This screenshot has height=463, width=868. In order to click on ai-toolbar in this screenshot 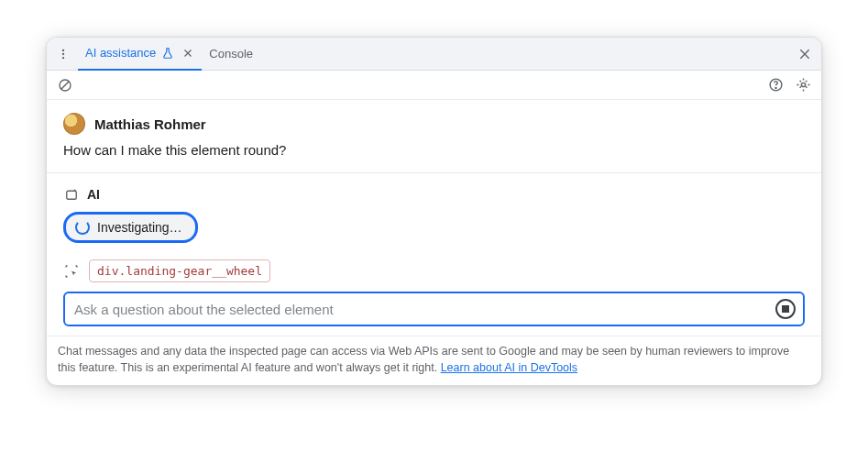, I will do `click(434, 85)`.